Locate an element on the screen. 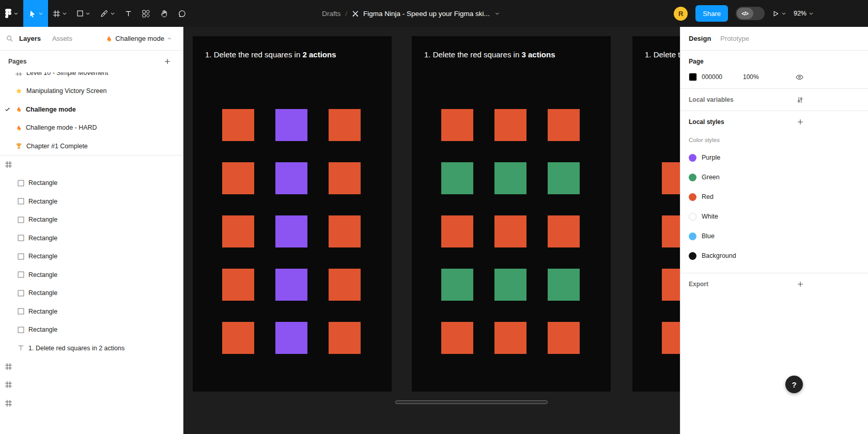 Image resolution: width=868 pixels, height=434 pixels. color-style-name: Purple is located at coordinates (711, 158).